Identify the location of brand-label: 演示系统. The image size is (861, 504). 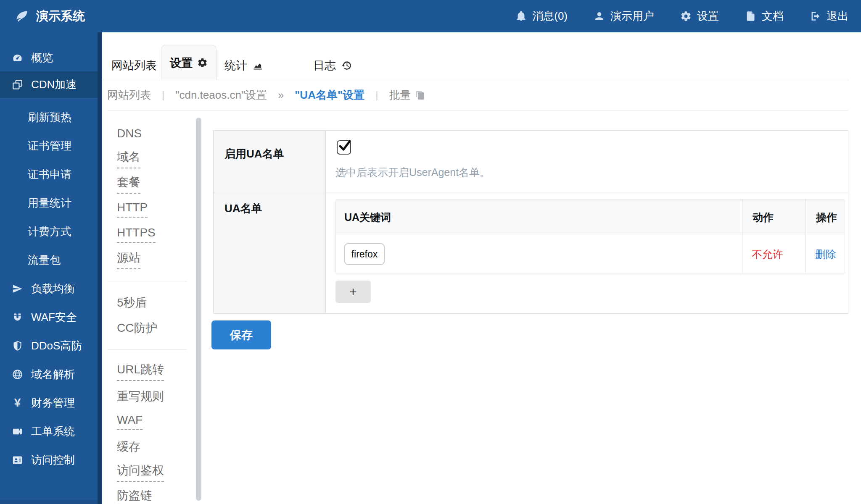
(61, 16).